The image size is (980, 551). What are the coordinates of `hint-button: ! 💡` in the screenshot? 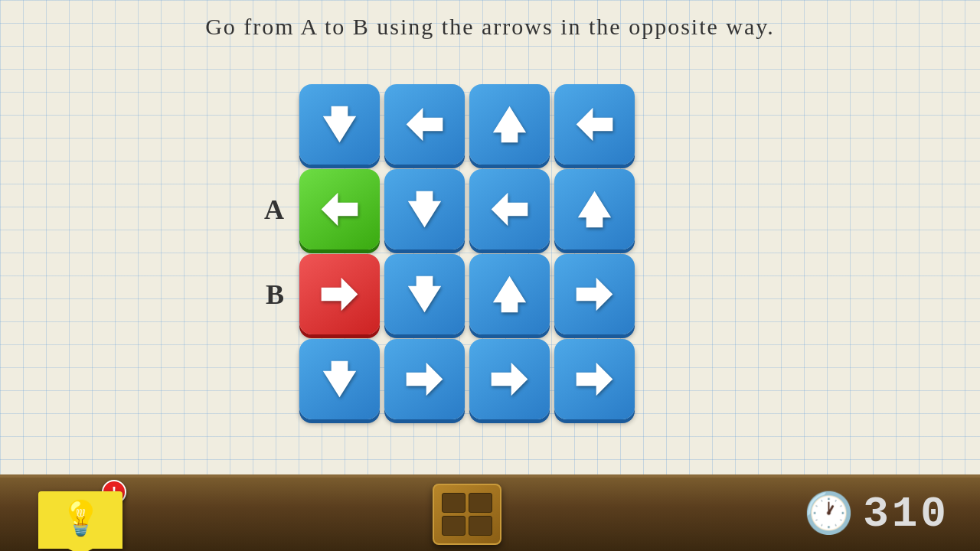 It's located at (80, 514).